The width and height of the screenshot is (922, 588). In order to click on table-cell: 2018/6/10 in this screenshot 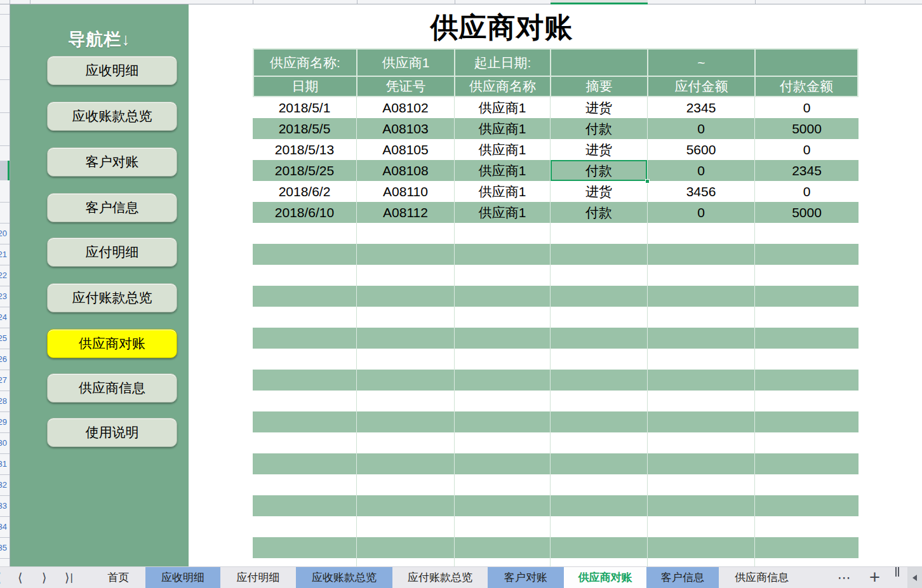, I will do `click(305, 212)`.